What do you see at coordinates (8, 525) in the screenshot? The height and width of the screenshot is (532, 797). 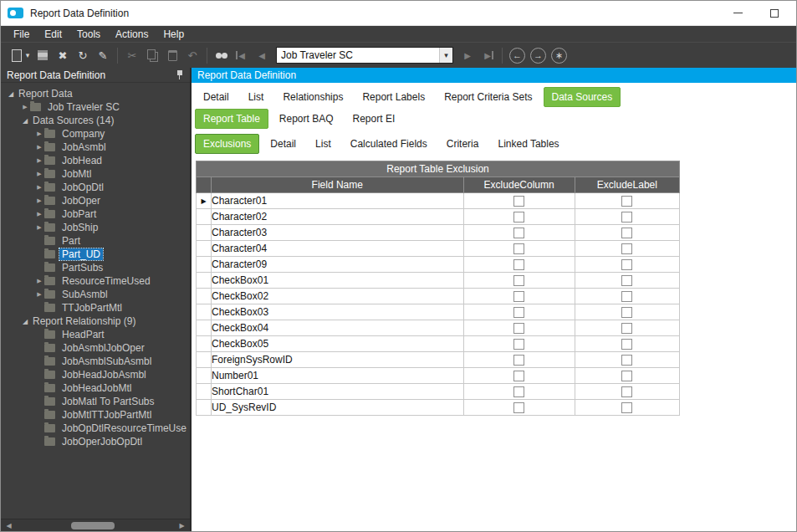 I see `scroll-left-icon: ◀` at bounding box center [8, 525].